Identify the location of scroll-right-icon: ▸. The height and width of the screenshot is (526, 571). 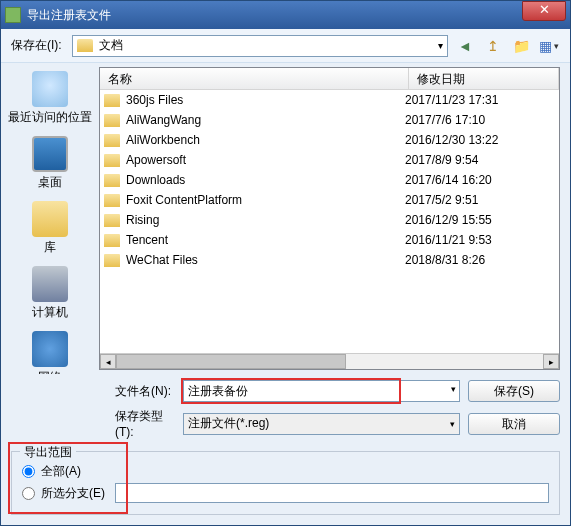
(551, 362).